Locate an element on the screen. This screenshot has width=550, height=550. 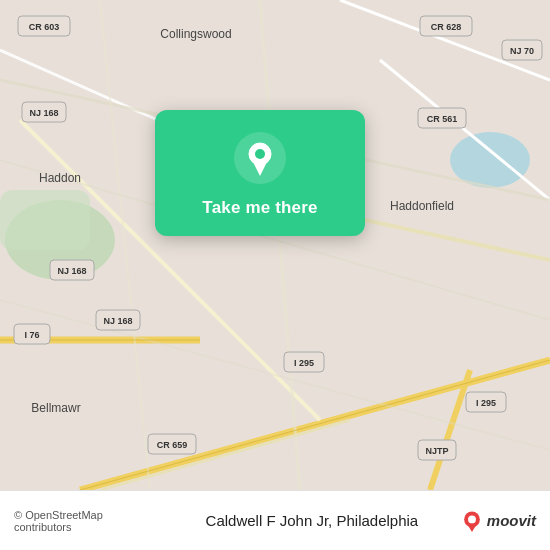
take-me-there-button: Take me there is located at coordinates (260, 208).